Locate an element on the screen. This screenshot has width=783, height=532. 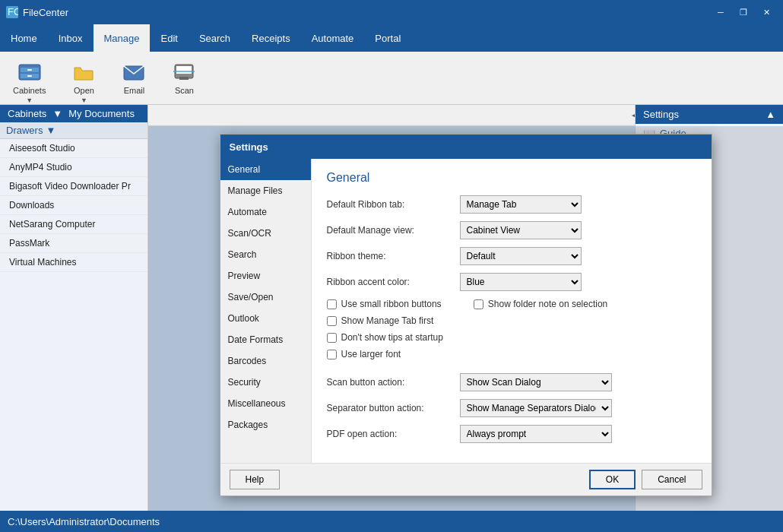
drawer-item-5: PassMark is located at coordinates (74, 243).